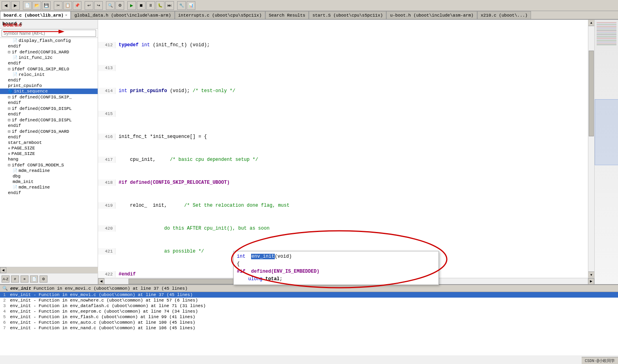 The image size is (618, 364). Describe the element at coordinates (49, 131) in the screenshot. I see `sidebar-item-ifdef-hard2: ⊟ if defined(CONFIG_HARD` at that location.